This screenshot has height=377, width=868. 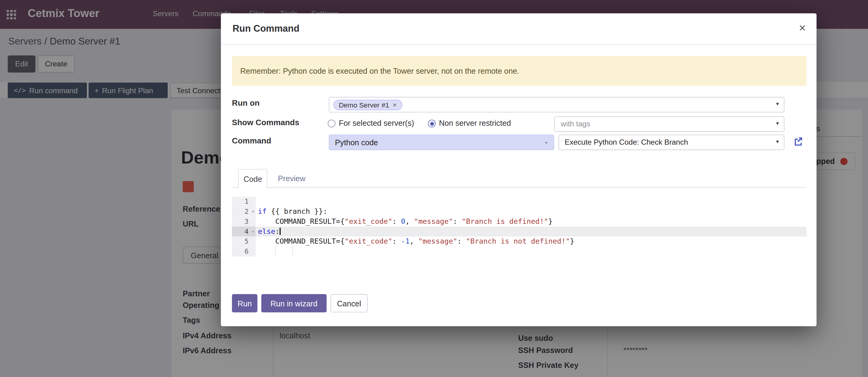 What do you see at coordinates (244, 211) in the screenshot?
I see `line-number: 2▾` at bounding box center [244, 211].